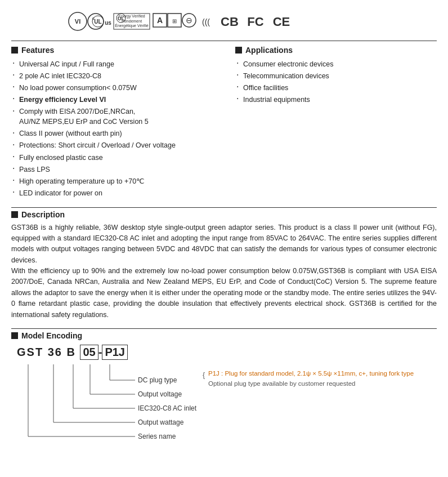 The image size is (448, 477). I want to click on svg-text: Energy Verified, so click(132, 16).